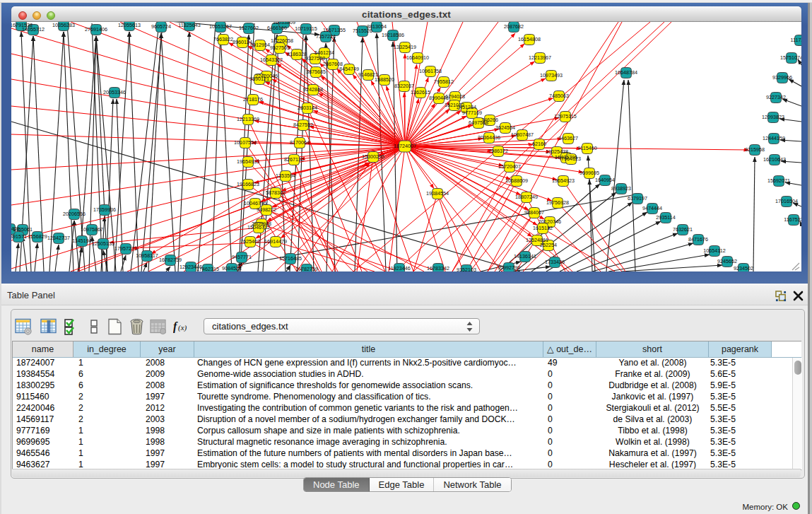 This screenshot has width=812, height=514. Describe the element at coordinates (245, 143) in the screenshot. I see `svg-text: 10107554` at that location.